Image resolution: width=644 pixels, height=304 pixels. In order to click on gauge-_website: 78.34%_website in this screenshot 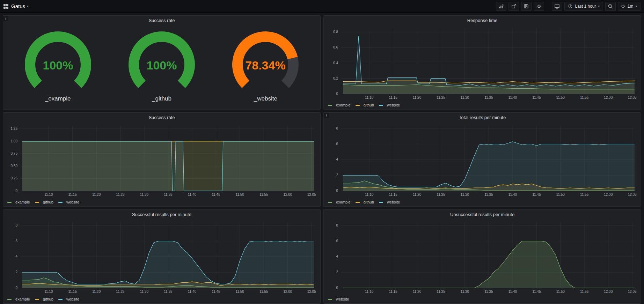, I will do `click(265, 67)`.